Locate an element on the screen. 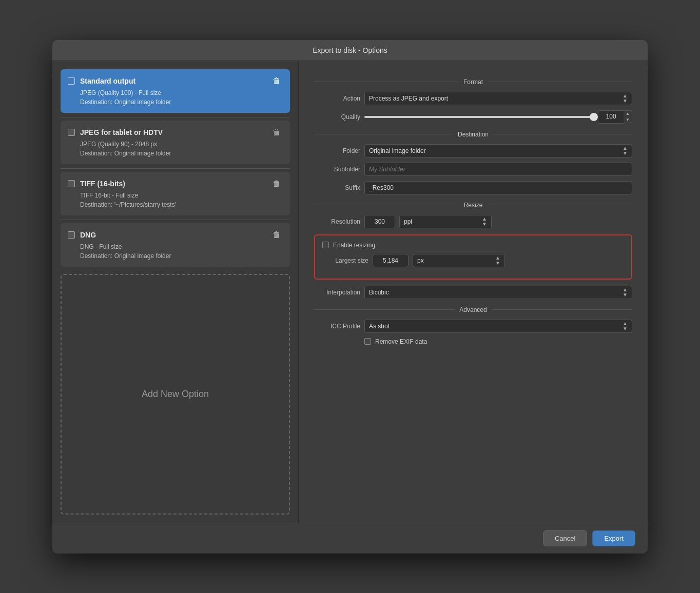 The width and height of the screenshot is (700, 593). icc-profile-select: As shot ▲ ▼ is located at coordinates (498, 326).